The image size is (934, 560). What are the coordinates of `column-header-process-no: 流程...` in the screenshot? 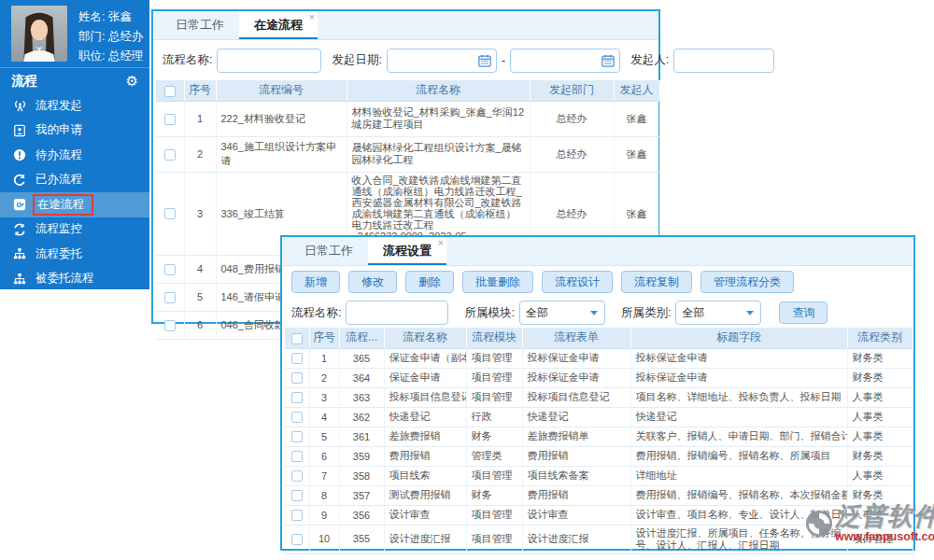 It's located at (361, 338).